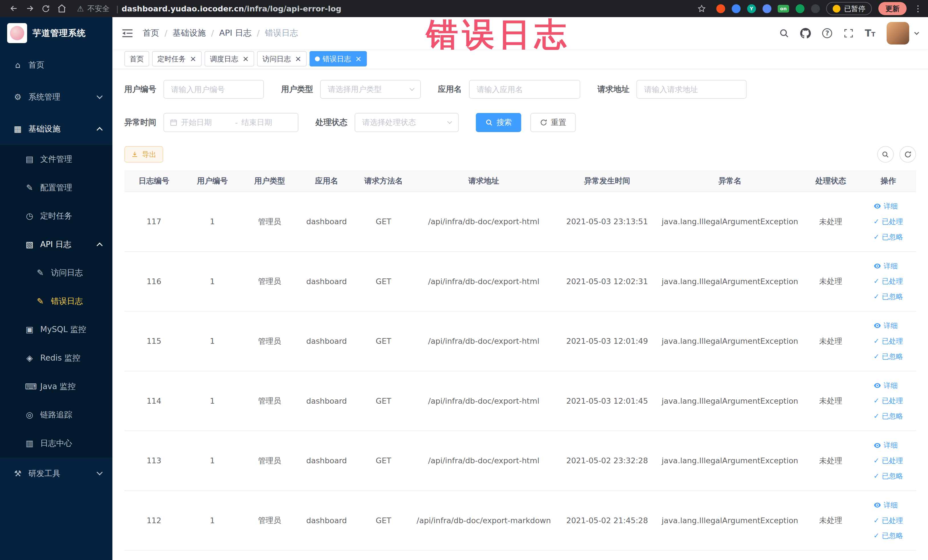 Image resolution: width=928 pixels, height=560 pixels. Describe the element at coordinates (183, 9) in the screenshot. I see `url-domain: dashboard.yudao.iocoder.cn` at that location.